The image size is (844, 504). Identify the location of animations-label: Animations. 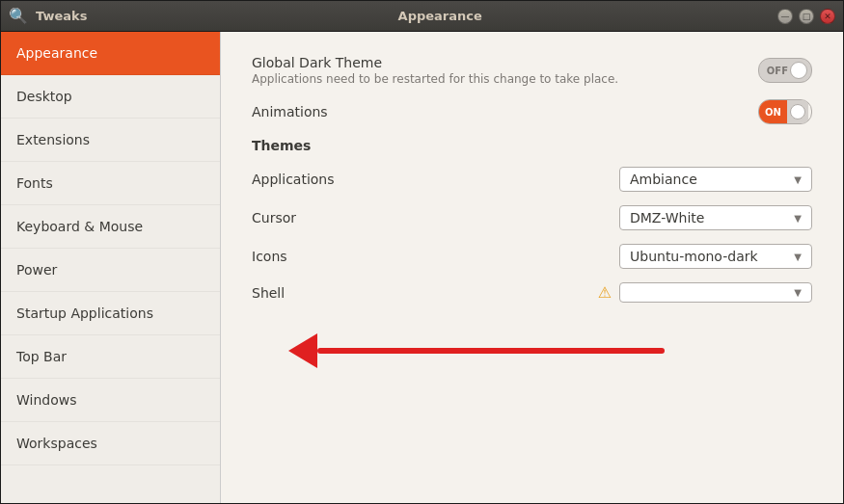
(505, 112).